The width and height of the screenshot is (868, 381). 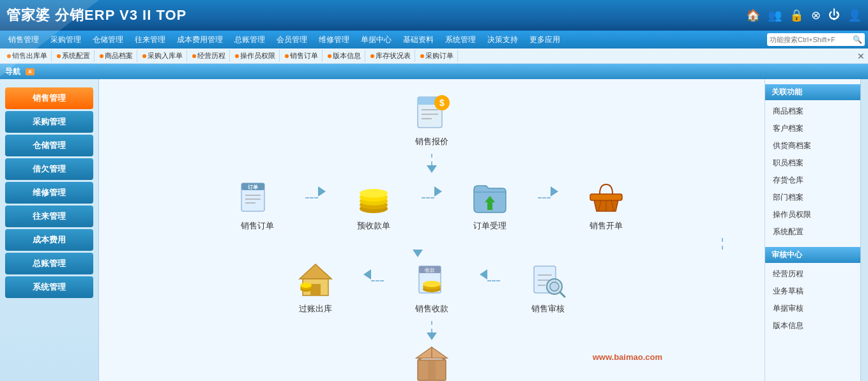 What do you see at coordinates (855, 15) in the screenshot?
I see `user-icon: 👤` at bounding box center [855, 15].